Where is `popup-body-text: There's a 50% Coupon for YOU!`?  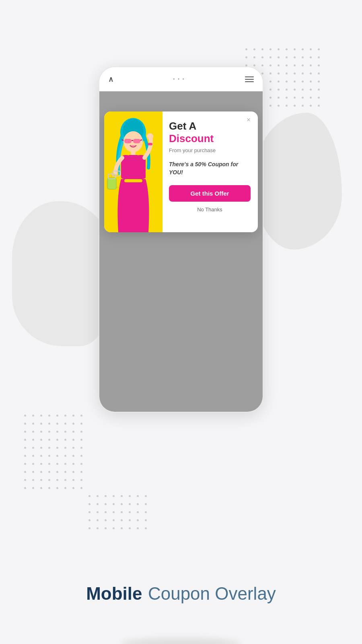
popup-body-text: There's a 50% Coupon for YOU! is located at coordinates (210, 168).